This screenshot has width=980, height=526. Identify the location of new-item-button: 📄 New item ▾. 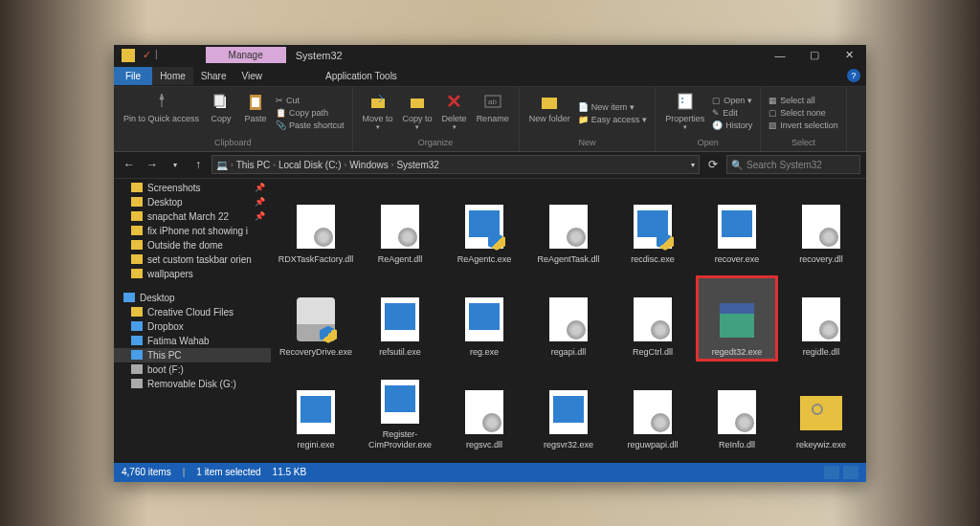
(612, 107).